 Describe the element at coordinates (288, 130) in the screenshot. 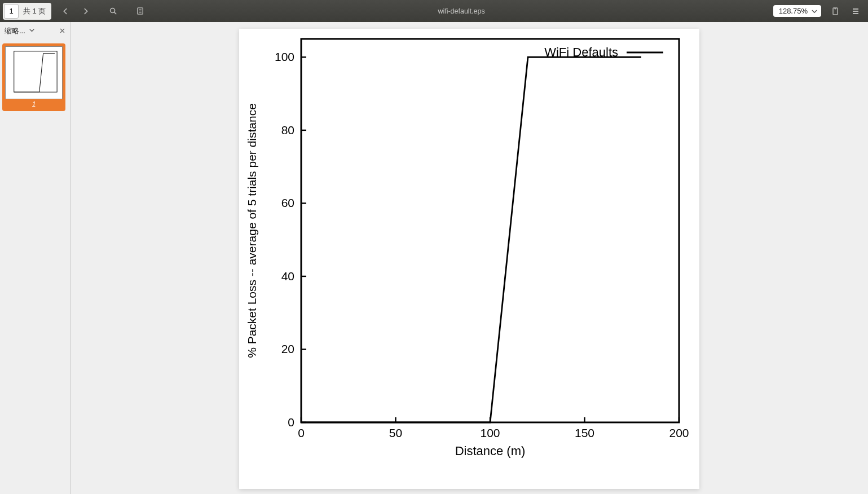

I see `svg-text: 80` at that location.